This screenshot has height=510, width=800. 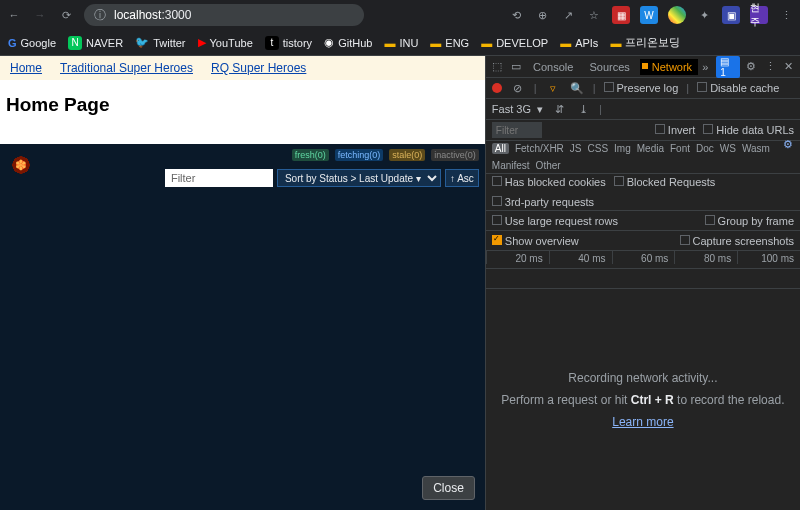 What do you see at coordinates (728, 148) in the screenshot?
I see `type-filter: WS` at bounding box center [728, 148].